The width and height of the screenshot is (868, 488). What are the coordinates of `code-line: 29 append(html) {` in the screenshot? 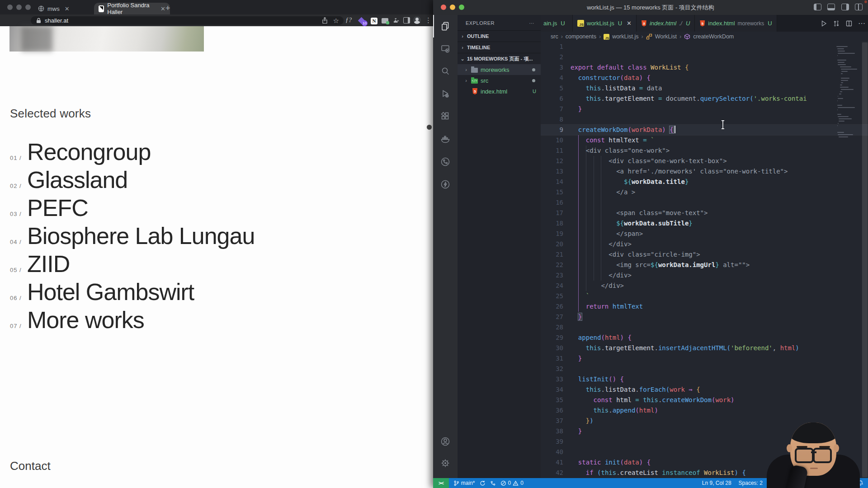 It's located at (704, 338).